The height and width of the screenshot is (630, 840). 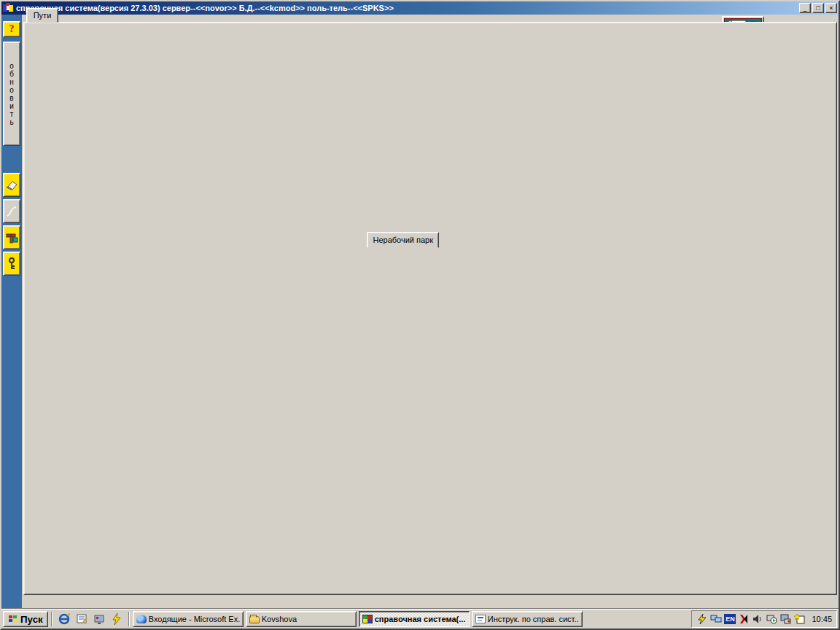 I want to click on minimize-button: _, so click(x=805, y=8).